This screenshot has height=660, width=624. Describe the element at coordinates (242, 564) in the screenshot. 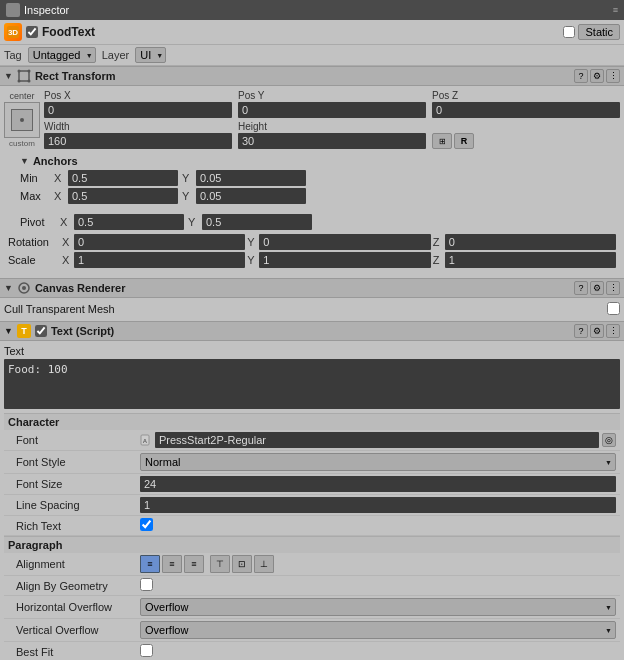

I see `align-middle-btn: ⊡` at that location.